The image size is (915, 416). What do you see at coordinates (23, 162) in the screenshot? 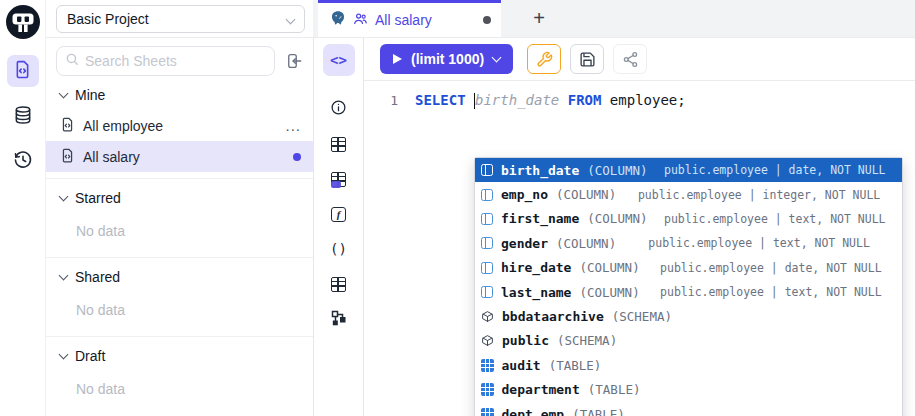
I see `history-clock-icon` at bounding box center [23, 162].